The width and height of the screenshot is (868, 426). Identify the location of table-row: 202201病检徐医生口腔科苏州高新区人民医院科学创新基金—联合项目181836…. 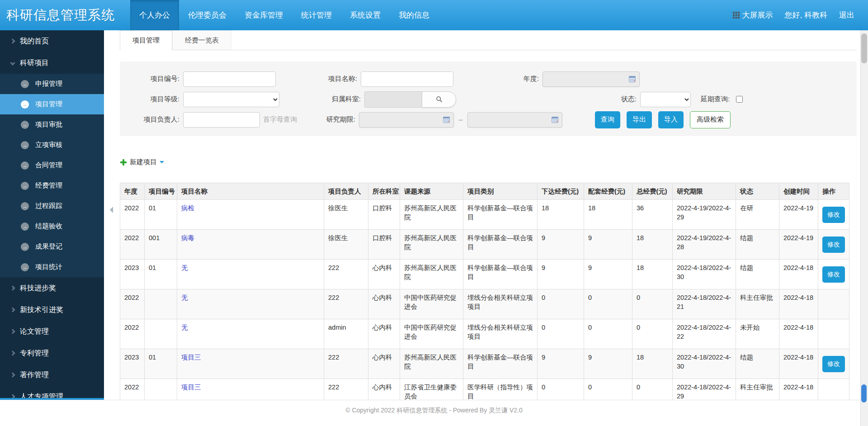
(485, 215).